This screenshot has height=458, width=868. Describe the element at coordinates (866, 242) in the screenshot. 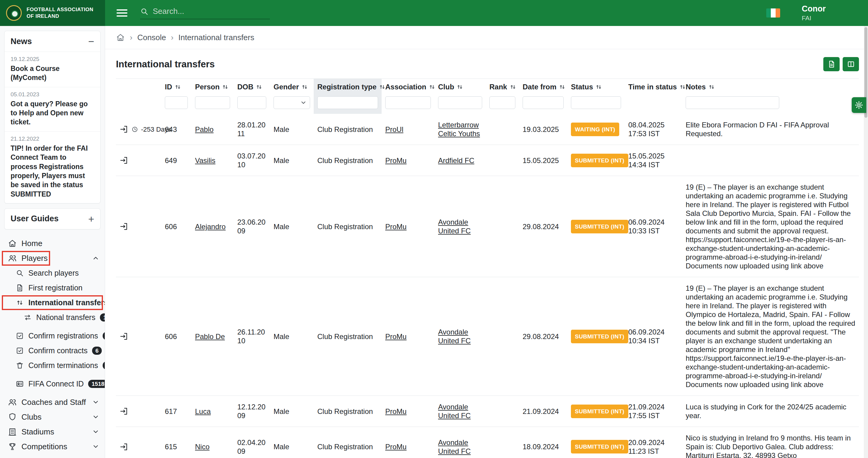

I see `page-scrollbar` at that location.